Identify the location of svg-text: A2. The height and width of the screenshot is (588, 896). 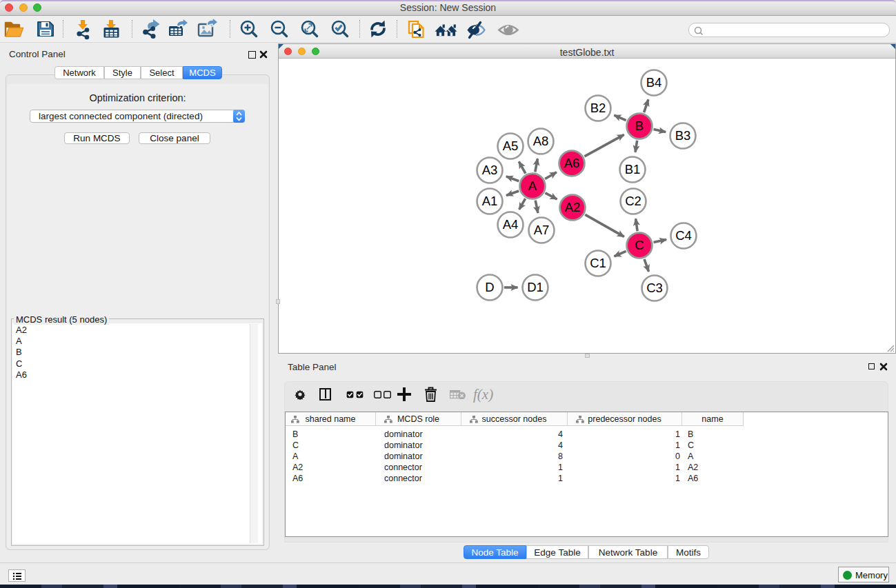
(573, 207).